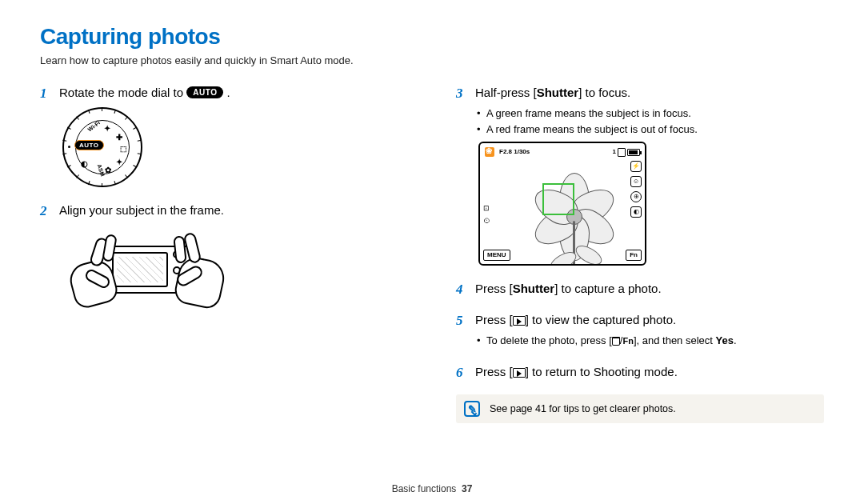 This screenshot has width=864, height=504. Describe the element at coordinates (459, 321) in the screenshot. I see `step-number: 5` at that location.